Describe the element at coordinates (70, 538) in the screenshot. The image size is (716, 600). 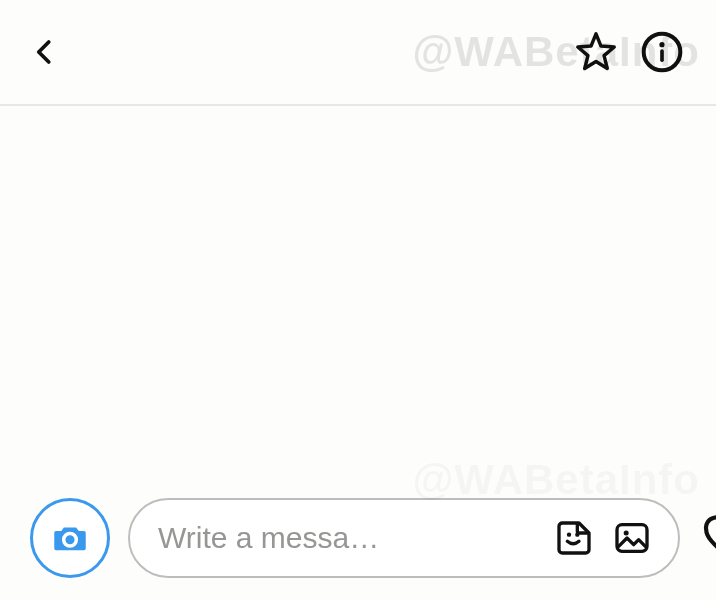
I see `camera-icon` at that location.